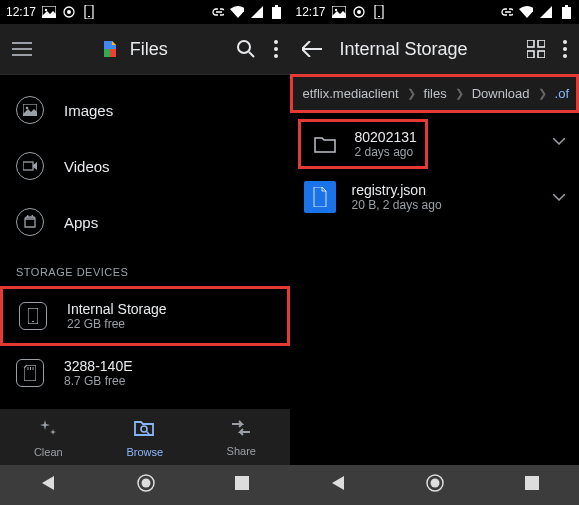 The width and height of the screenshot is (579, 505). Describe the element at coordinates (501, 94) in the screenshot. I see `breadcrumb-segment: Download` at that location.